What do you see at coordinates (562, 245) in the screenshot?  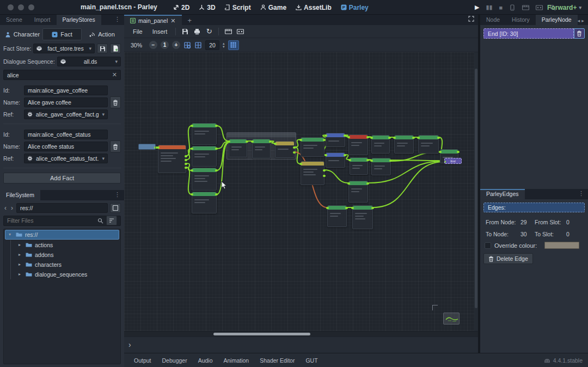 I see `colour-swatch` at bounding box center [562, 245].